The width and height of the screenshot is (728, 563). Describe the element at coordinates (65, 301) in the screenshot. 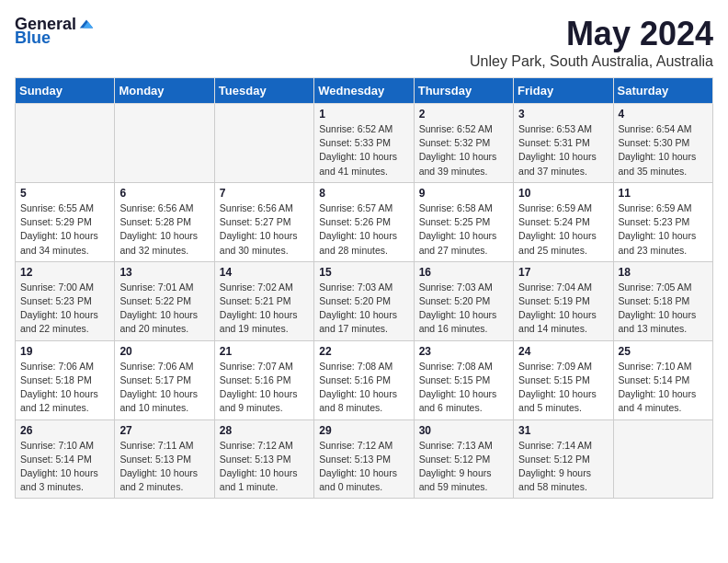

I see `calendar-cell: 12Sunrise: 7:00 AM Sunset: 5:23 PM Dayli…` at that location.